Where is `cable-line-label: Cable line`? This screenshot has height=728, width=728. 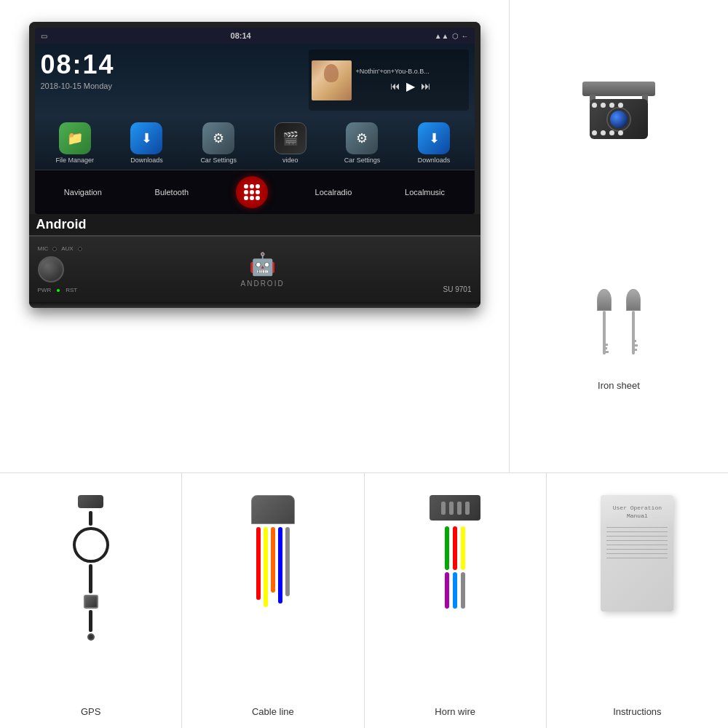 cable-line-label: Cable line is located at coordinates (273, 712).